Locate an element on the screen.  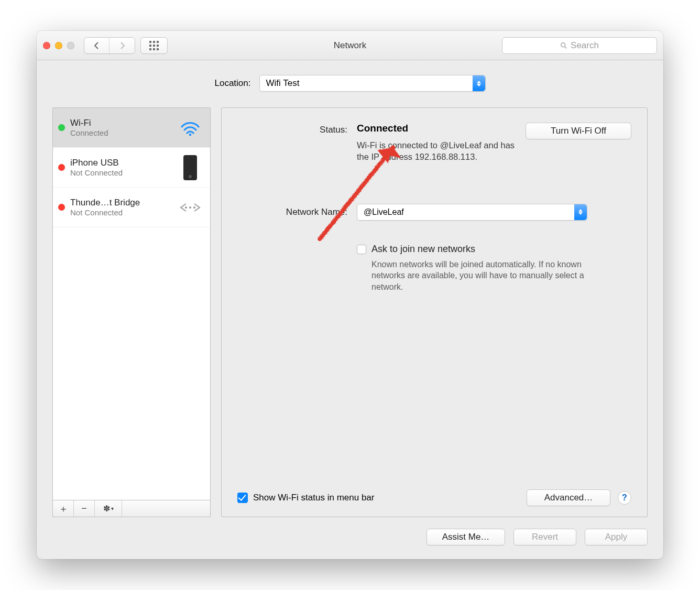
thunderbolt-bridge-icon is located at coordinates (190, 207).